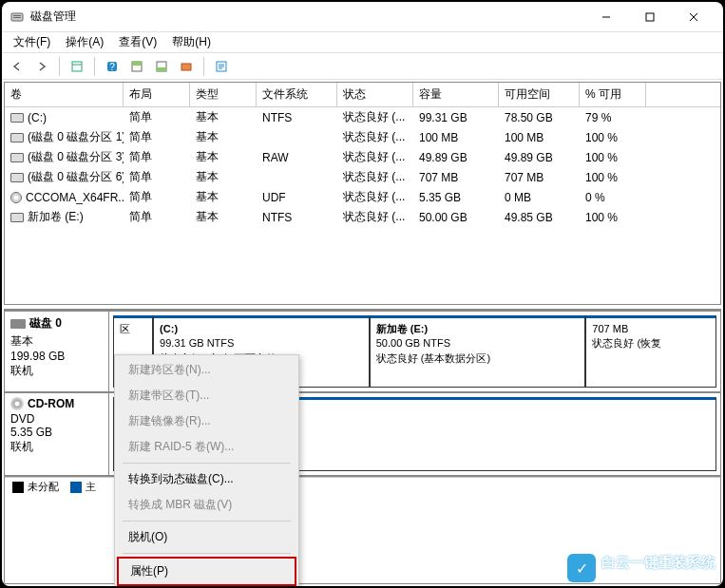 The width and height of the screenshot is (725, 588). I want to click on volume-free: 100 MB, so click(540, 137).